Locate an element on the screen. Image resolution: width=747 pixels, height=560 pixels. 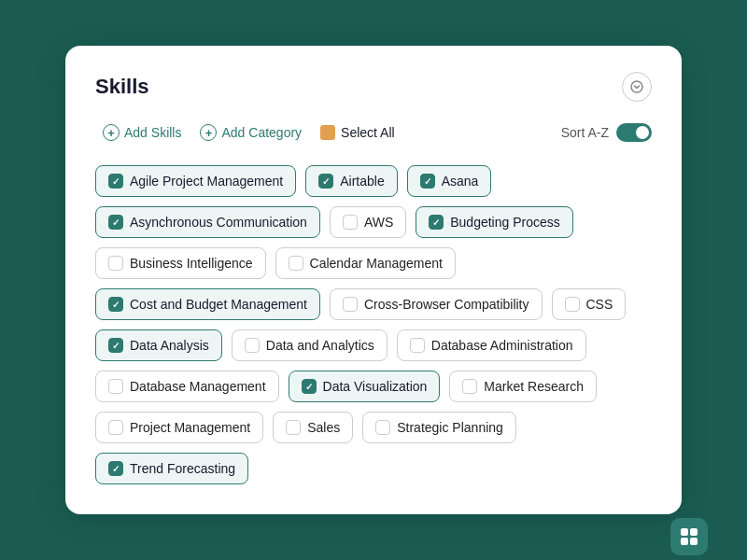
skill-chip-data-and-analytics: Data and Analytics is located at coordinates (310, 345).